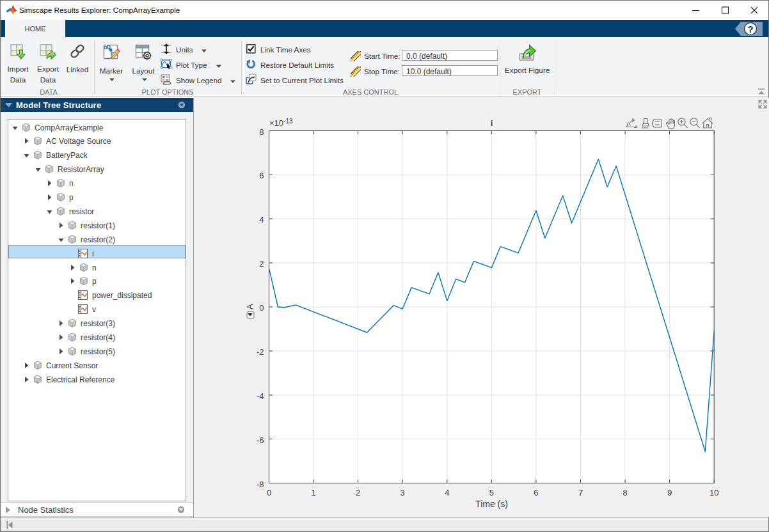  What do you see at coordinates (581, 492) in the screenshot?
I see `svg-text: 7` at bounding box center [581, 492].